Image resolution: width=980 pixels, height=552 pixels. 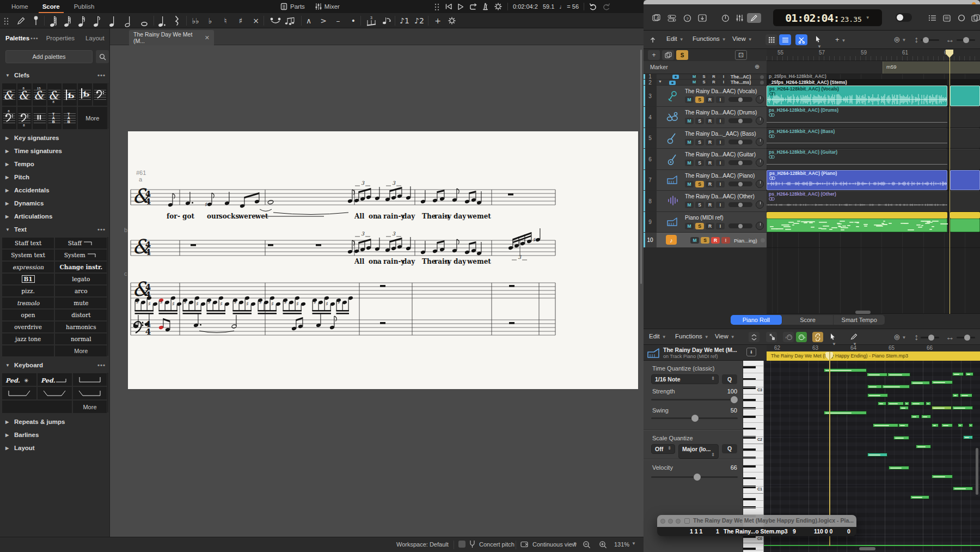 I want to click on rewind-button, so click(x=449, y=7).